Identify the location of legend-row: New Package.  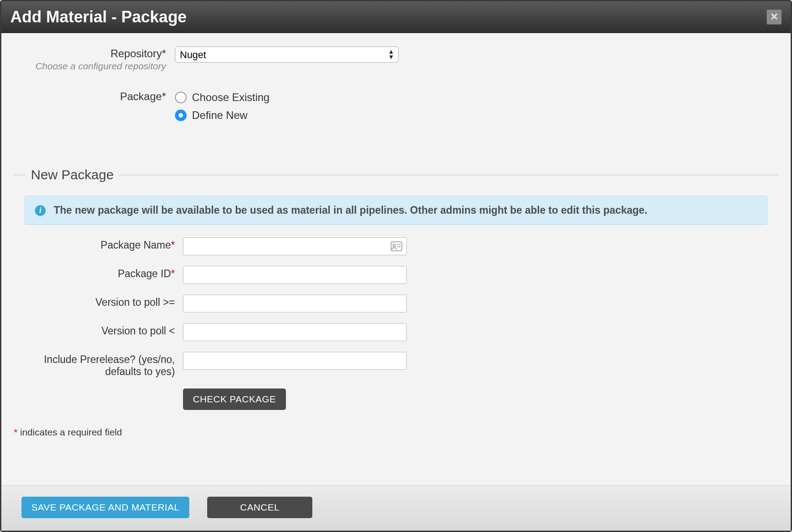
(396, 175).